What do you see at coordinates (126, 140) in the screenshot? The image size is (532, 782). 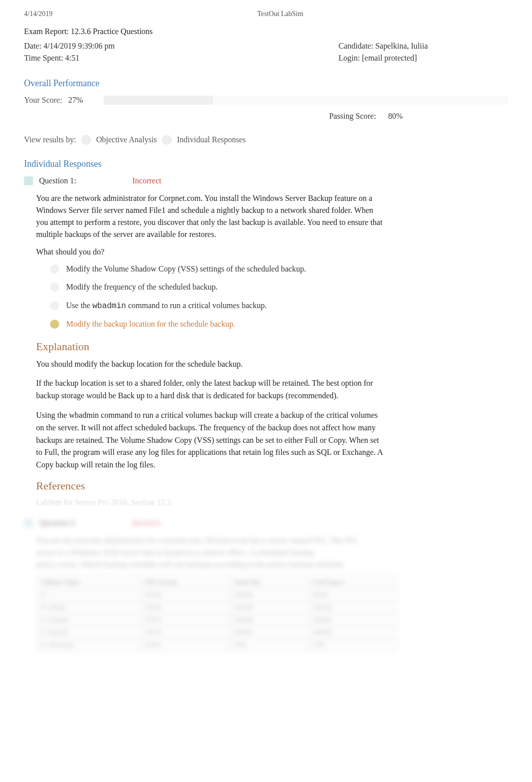 I see `objective-analysis-label: Objective Analysis` at bounding box center [126, 140].